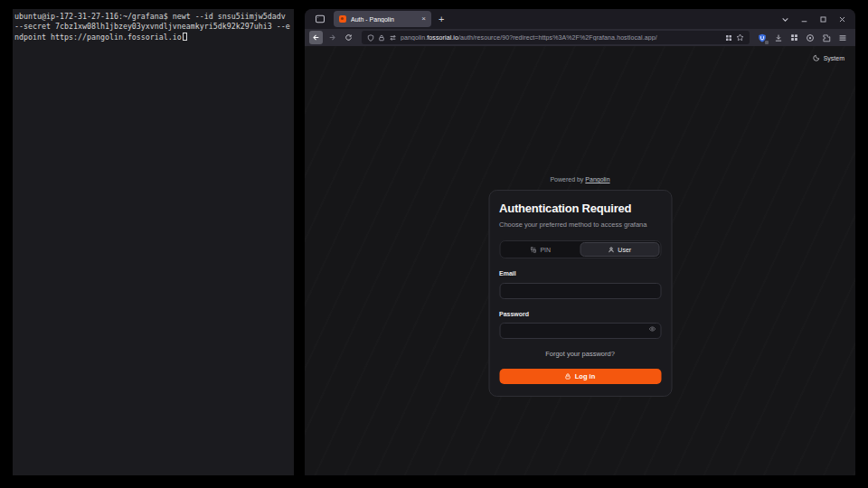 The image size is (868, 488). What do you see at coordinates (580, 273) in the screenshot?
I see `email-label: Email` at bounding box center [580, 273].